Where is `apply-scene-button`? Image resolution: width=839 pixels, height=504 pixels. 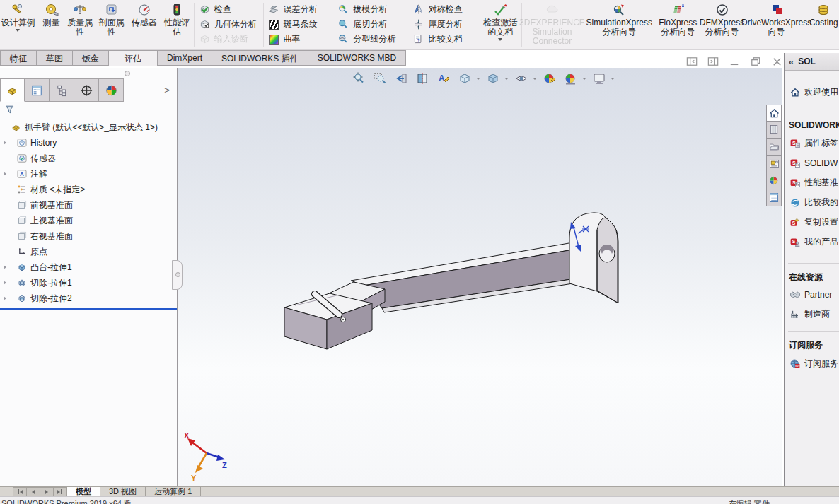
apply-scene-button is located at coordinates (571, 78).